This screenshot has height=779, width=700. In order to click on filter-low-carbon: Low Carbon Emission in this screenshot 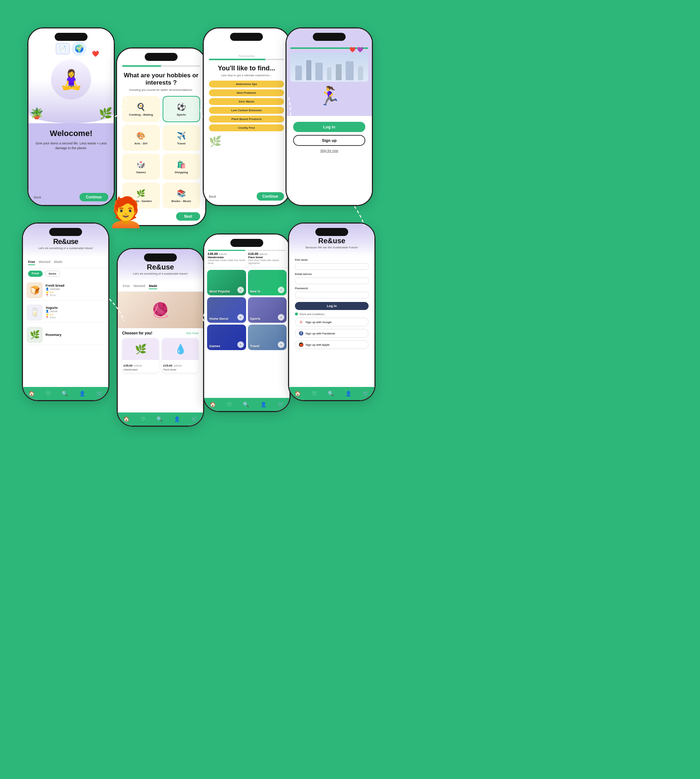, I will do `click(246, 110)`.